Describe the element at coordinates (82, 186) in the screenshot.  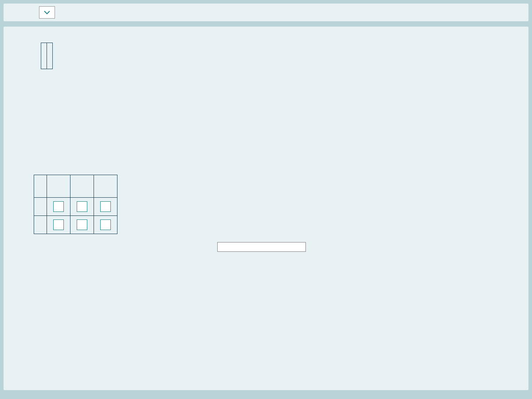
I see `ans-col-predicted` at that location.